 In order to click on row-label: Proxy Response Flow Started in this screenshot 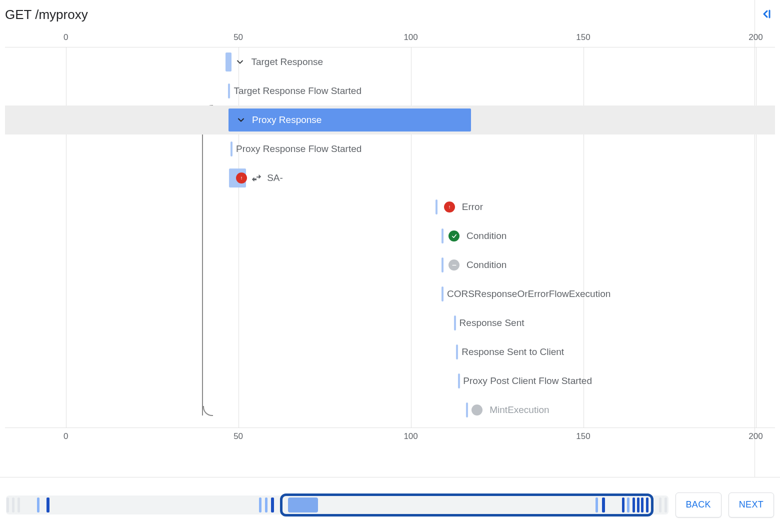, I will do `click(299, 149)`.